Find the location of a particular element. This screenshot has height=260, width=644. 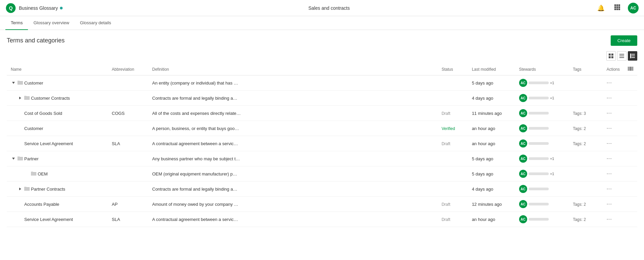

row-name: Partner is located at coordinates (32, 159).